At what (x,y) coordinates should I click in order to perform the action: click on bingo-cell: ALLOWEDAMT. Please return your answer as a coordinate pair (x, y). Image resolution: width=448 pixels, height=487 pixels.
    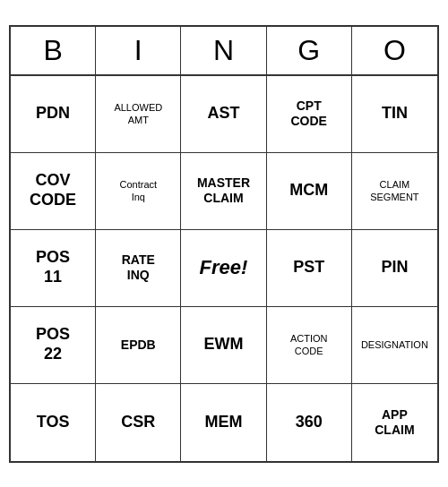
    Looking at the image, I should click on (138, 115).